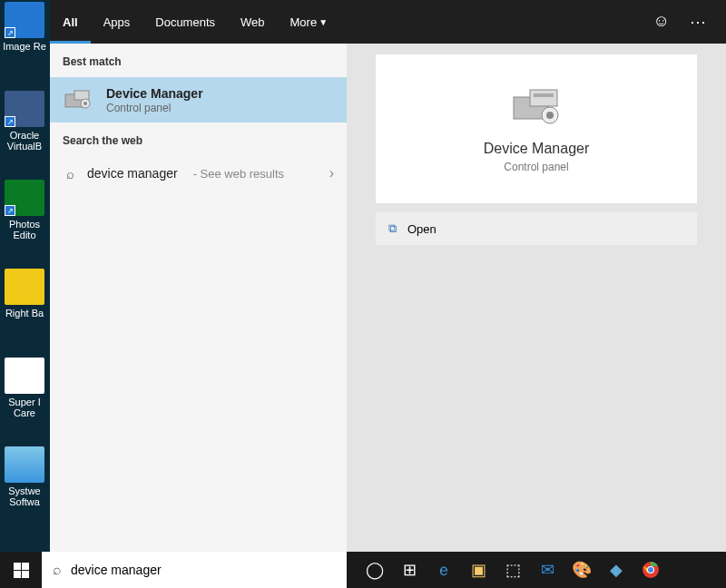 The width and height of the screenshot is (726, 588). Describe the element at coordinates (117, 22) in the screenshot. I see `tab-apps: Apps` at that location.